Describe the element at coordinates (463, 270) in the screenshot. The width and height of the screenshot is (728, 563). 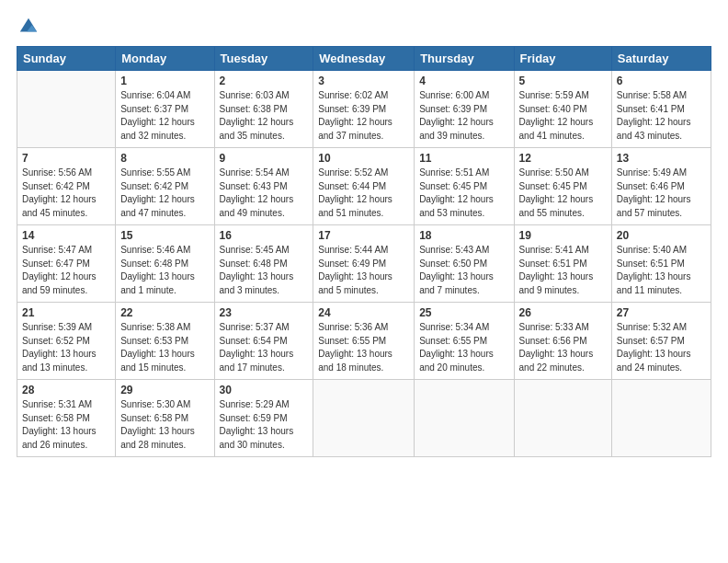
I see `day-info: Sunrise: 5:43 AMSunset: 6:50 PMDaylight:…` at that location.